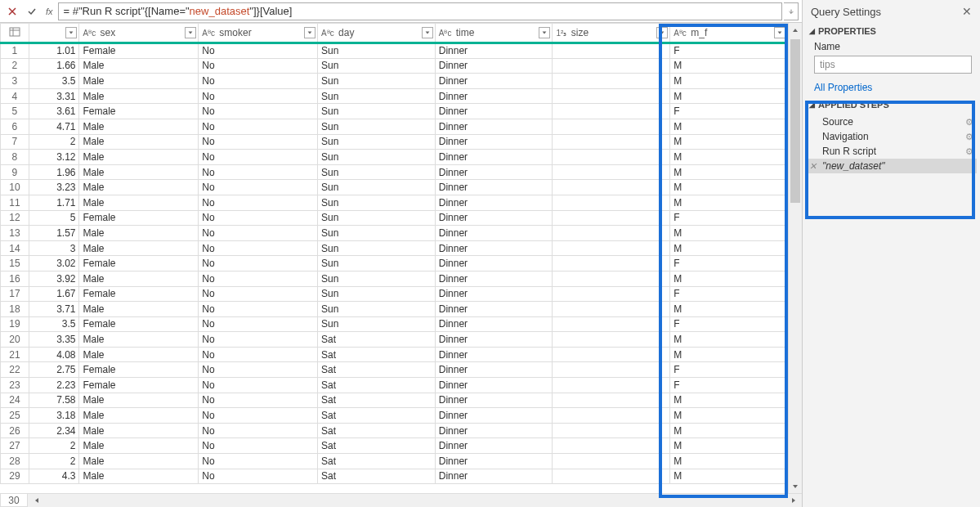 This screenshot has height=507, width=980. I want to click on cell-tip: 3.23, so click(54, 188).